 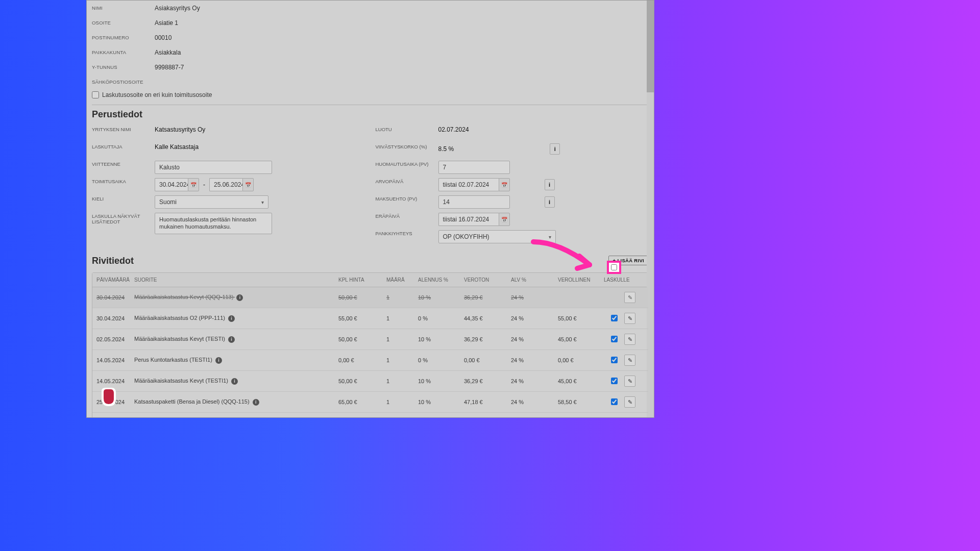 I want to click on label-paikkakunta: PAIKKAKUNTA, so click(x=124, y=52).